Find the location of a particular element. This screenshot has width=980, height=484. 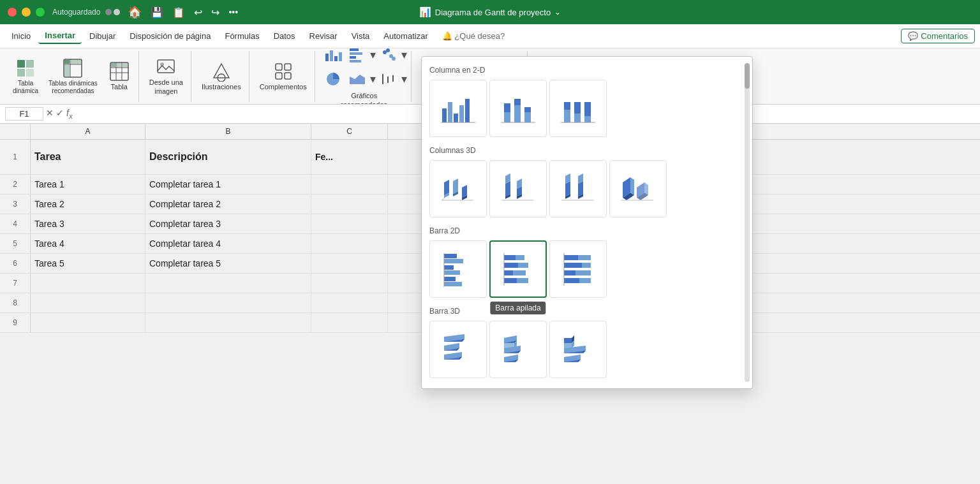

bar2d-clustered-item is located at coordinates (458, 269).